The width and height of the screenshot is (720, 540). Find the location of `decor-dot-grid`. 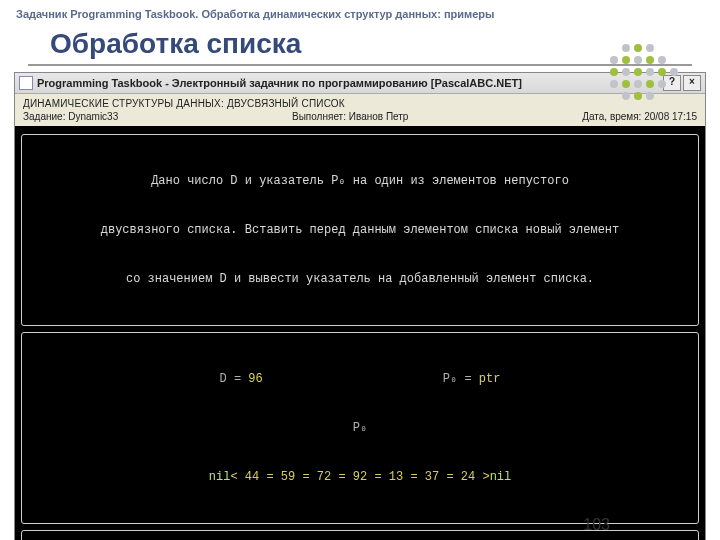

decor-dot-grid is located at coordinates (645, 73).